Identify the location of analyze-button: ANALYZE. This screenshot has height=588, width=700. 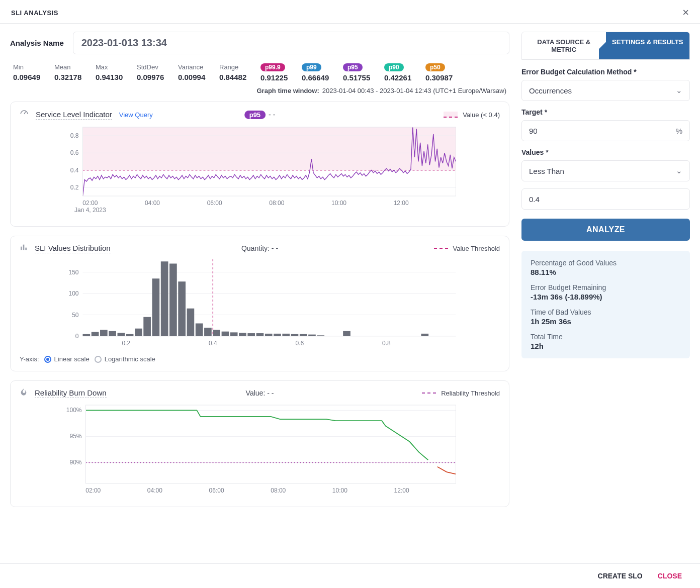
(605, 230).